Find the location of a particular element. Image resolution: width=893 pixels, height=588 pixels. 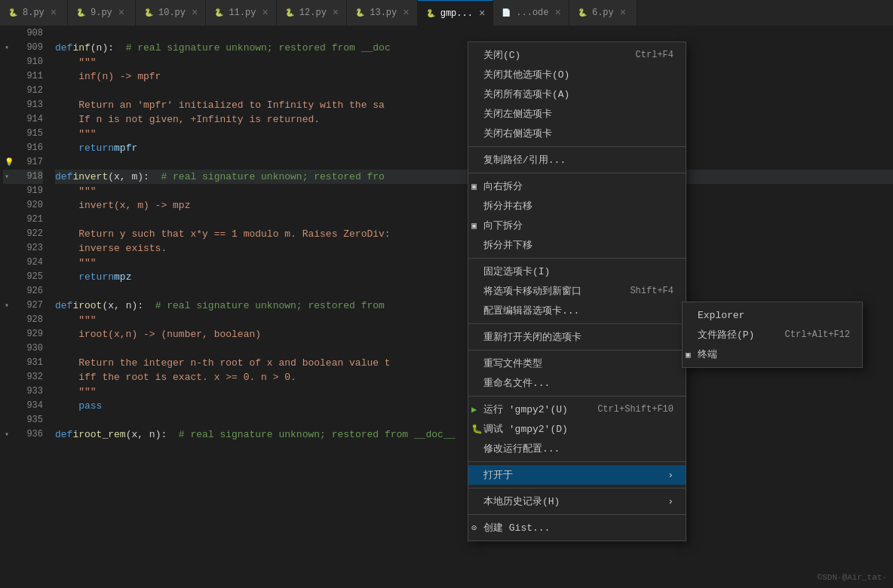

menu-item-close-all: 关闭所有选项卡(A) is located at coordinates (577, 94).